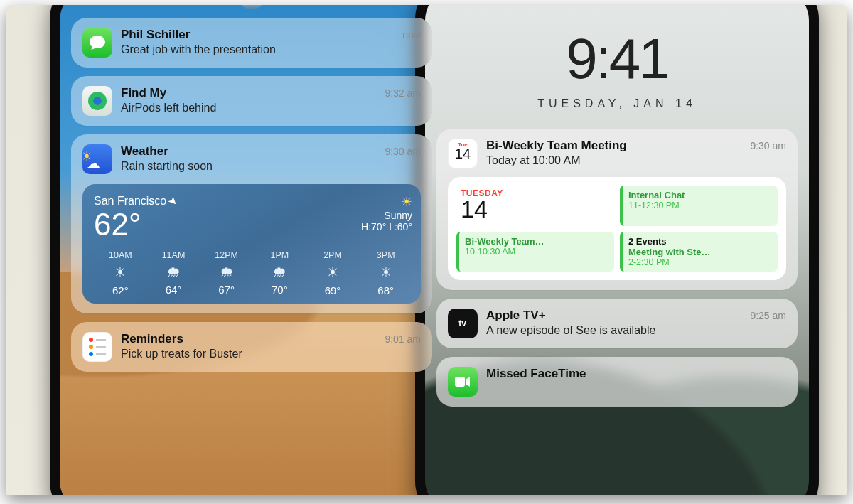 This screenshot has height=504, width=853. Describe the element at coordinates (402, 338) in the screenshot. I see `notification-time: 9:01 am` at that location.